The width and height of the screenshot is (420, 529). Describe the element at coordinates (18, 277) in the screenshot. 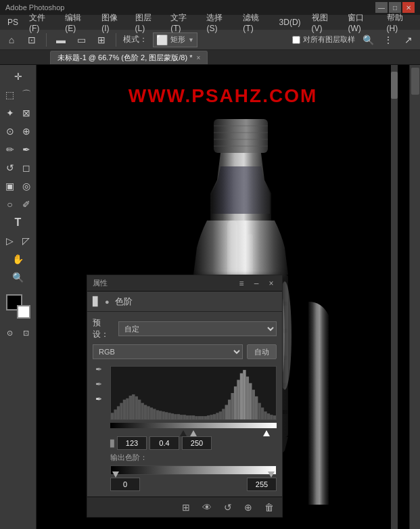

I see `tool-zoom: 🔍` at that location.